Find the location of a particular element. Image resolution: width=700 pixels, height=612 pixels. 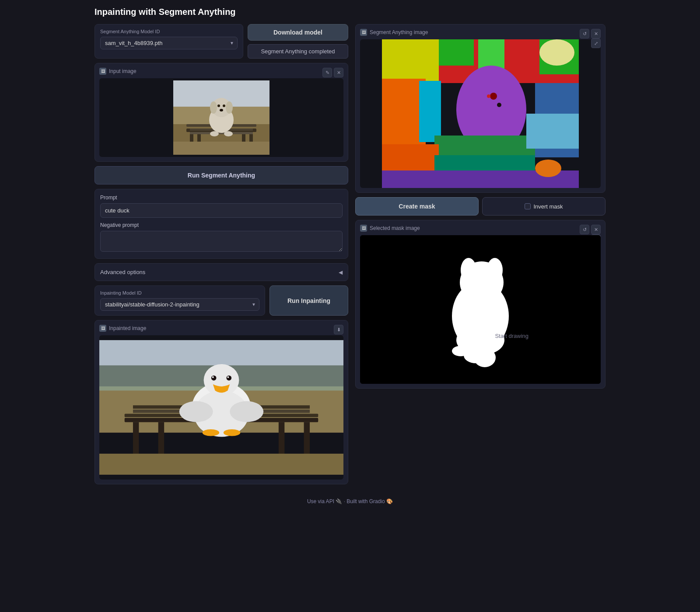

download-model-button: Download model is located at coordinates (298, 32).